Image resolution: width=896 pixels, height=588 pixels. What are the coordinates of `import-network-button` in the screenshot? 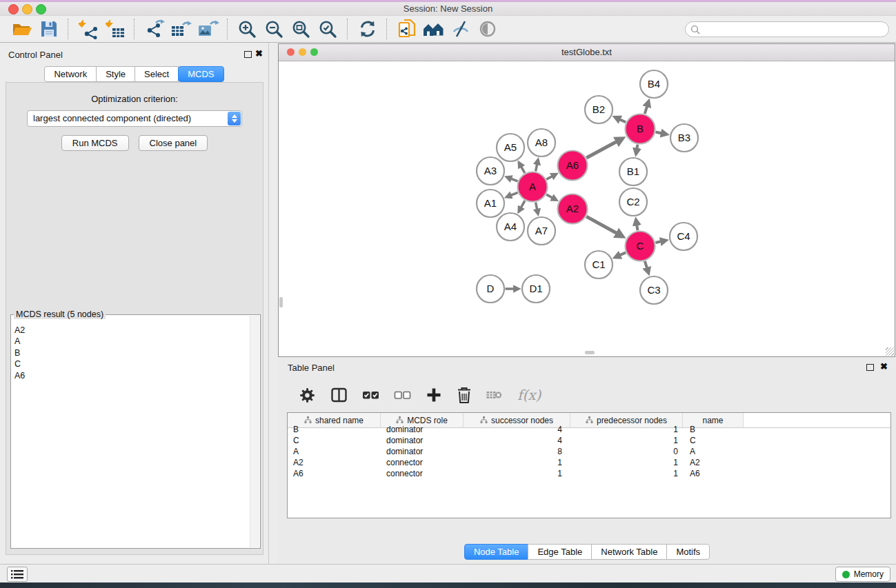 It's located at (88, 29).